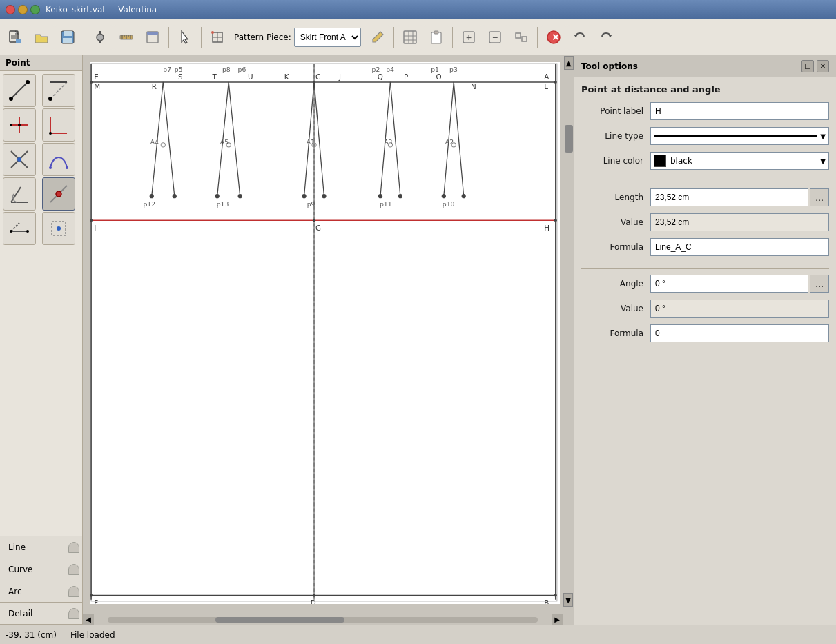 This screenshot has height=644, width=836. Describe the element at coordinates (681, 161) in the screenshot. I see `color-label-text: black` at that location.